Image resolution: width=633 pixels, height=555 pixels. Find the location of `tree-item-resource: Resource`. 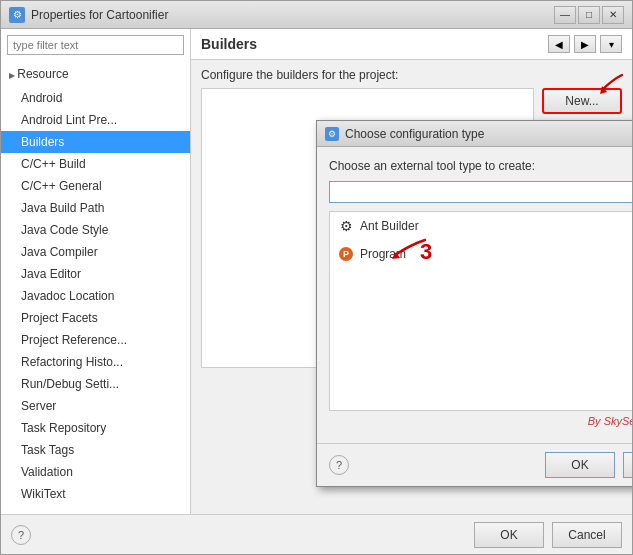

tree-item-resource: Resource is located at coordinates (96, 75).